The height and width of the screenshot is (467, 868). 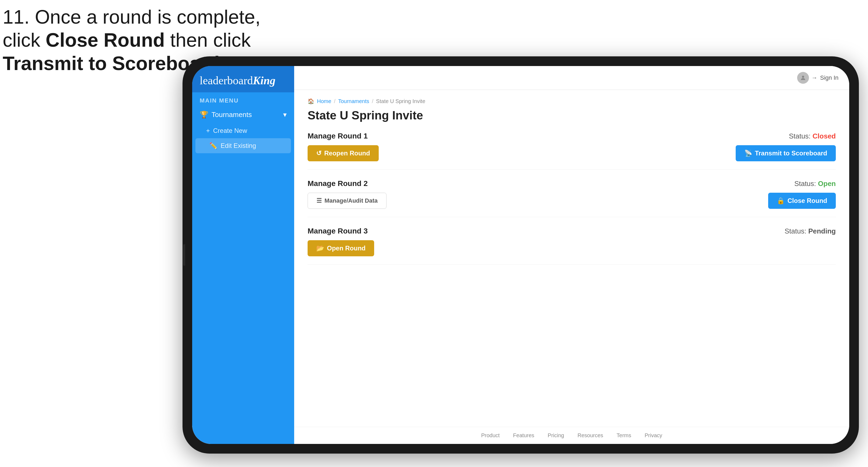 What do you see at coordinates (571, 151) in the screenshot?
I see `round-1-section: Manage Round 1 Status: Closed ↺ Reopen R…` at bounding box center [571, 151].